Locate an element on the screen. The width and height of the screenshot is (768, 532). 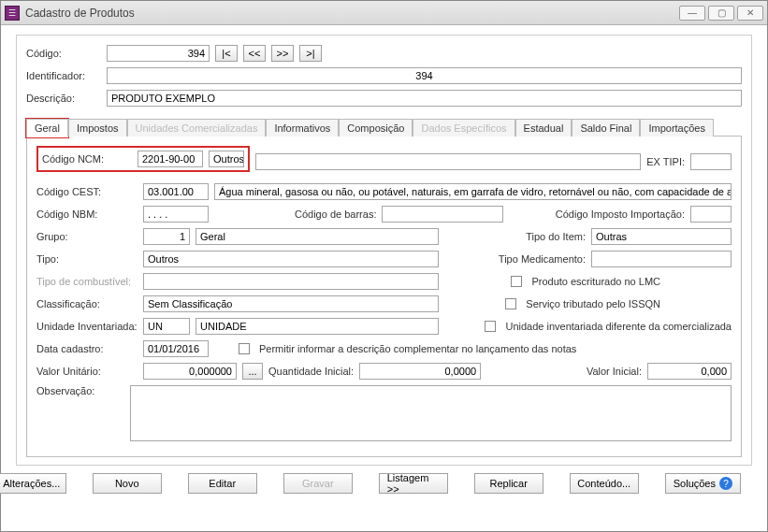
maximize-button: ▢ is located at coordinates (721, 13).